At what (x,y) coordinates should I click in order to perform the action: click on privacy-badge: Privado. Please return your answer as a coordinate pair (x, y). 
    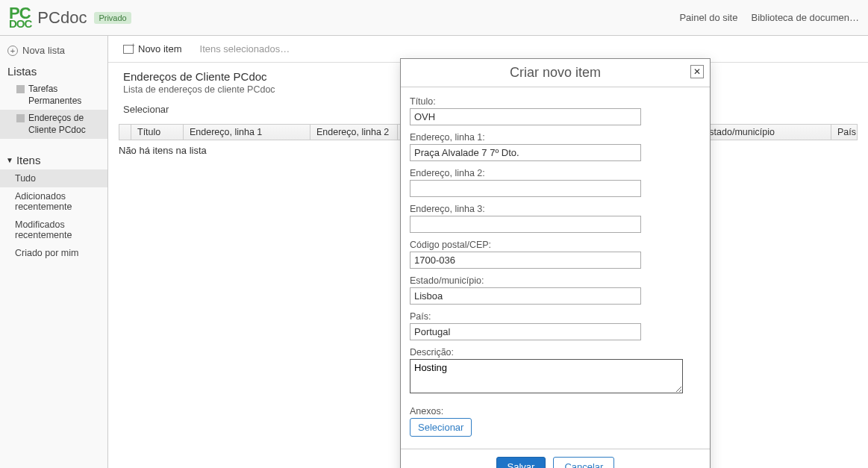
    Looking at the image, I should click on (112, 18).